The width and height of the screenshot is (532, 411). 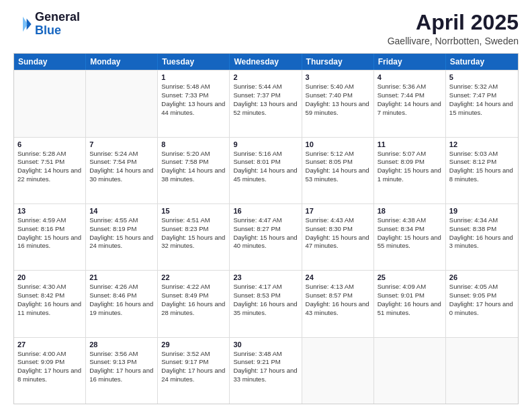 What do you see at coordinates (193, 87) in the screenshot?
I see `sunrise-text: Sunrise: 5:48 AM` at bounding box center [193, 87].